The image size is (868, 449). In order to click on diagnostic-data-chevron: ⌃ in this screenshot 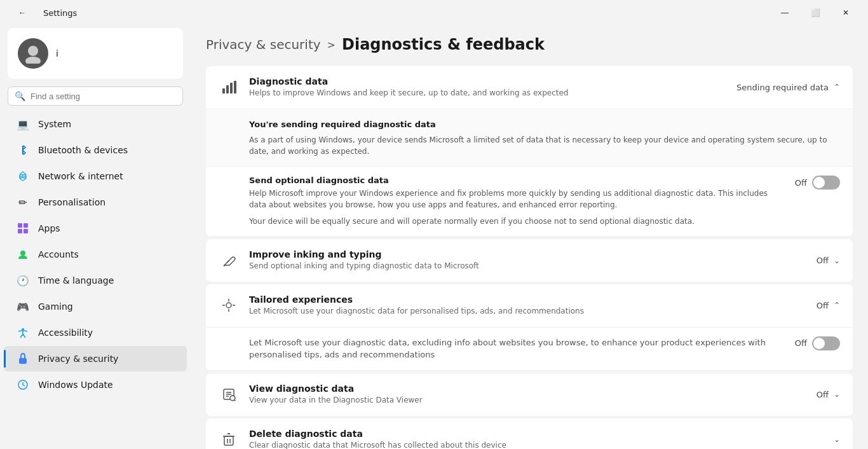, I will do `click(837, 87)`.